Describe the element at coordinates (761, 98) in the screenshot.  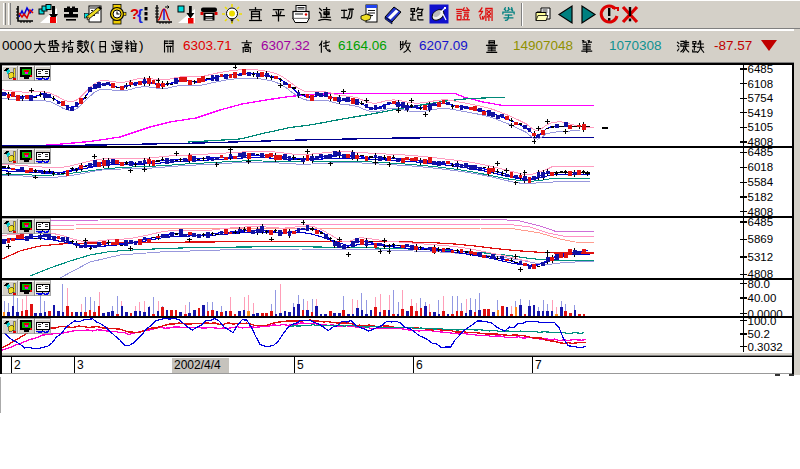
I see `svg-text: 5754` at that location.